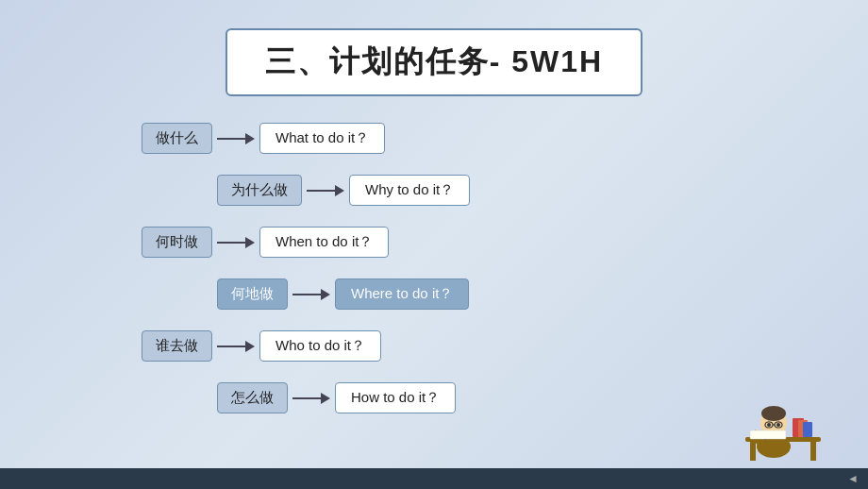  What do you see at coordinates (311, 295) in the screenshot?
I see `arrow-where` at bounding box center [311, 295].